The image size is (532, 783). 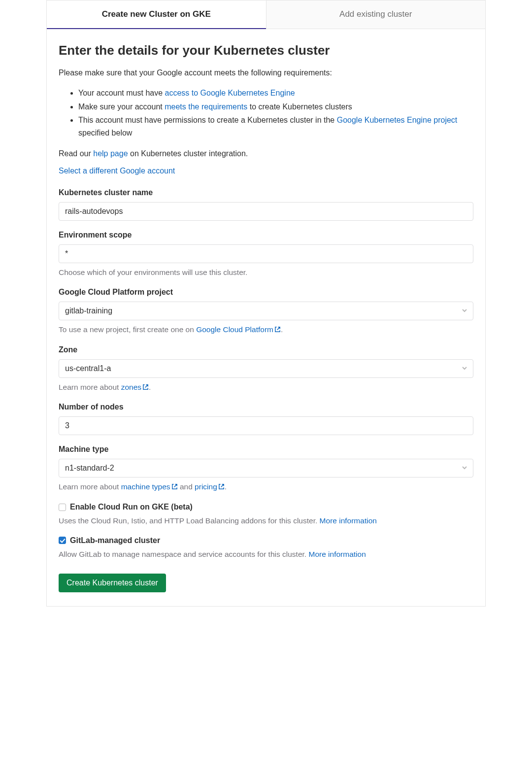 I want to click on cloud-run-more-info-link: More information, so click(x=348, y=520).